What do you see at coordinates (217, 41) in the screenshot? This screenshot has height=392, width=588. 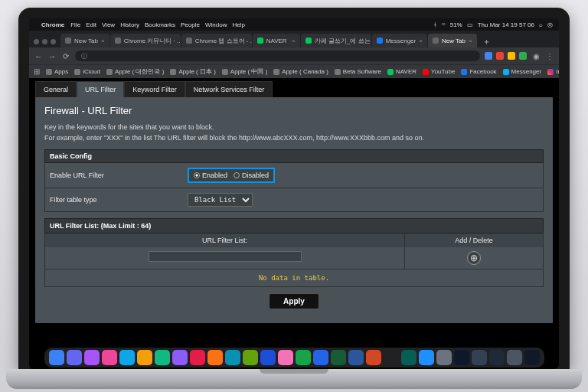 I see `browser-tab: Chrome 웹 스토어 - ...×` at bounding box center [217, 41].